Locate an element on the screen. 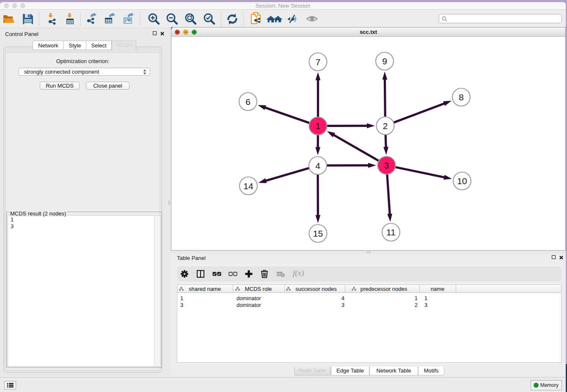 The height and width of the screenshot is (392, 567). svg-text: 15 is located at coordinates (318, 234).